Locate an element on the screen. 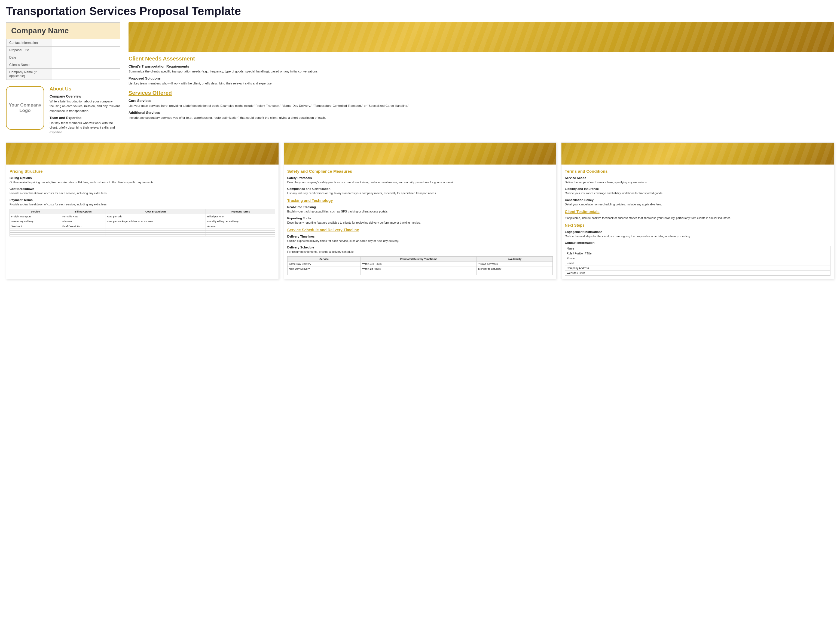 The image size is (840, 638). schedule-cell: Monday to Saturday is located at coordinates (515, 269).